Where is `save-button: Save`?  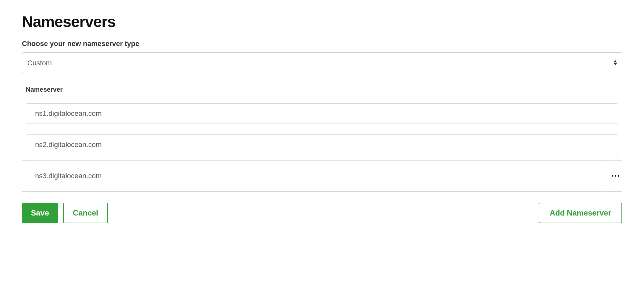
save-button: Save is located at coordinates (40, 213).